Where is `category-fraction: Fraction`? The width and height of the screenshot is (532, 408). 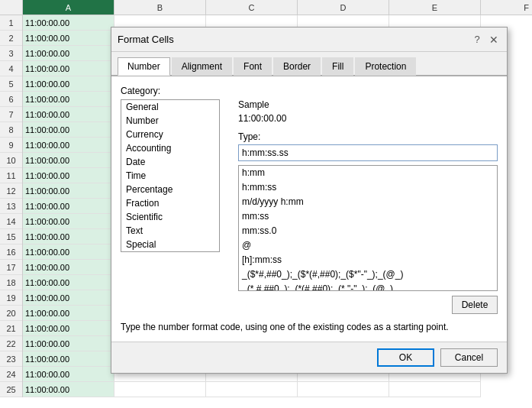 category-fraction: Fraction is located at coordinates (170, 203).